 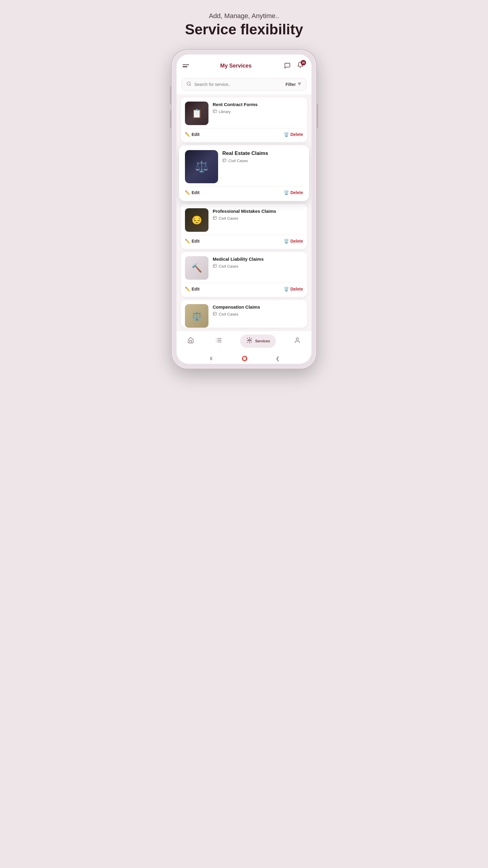 What do you see at coordinates (244, 240) in the screenshot?
I see `card-actions-professional-mistakes: ✏️ Edit 🗑️ Delete` at bounding box center [244, 240].